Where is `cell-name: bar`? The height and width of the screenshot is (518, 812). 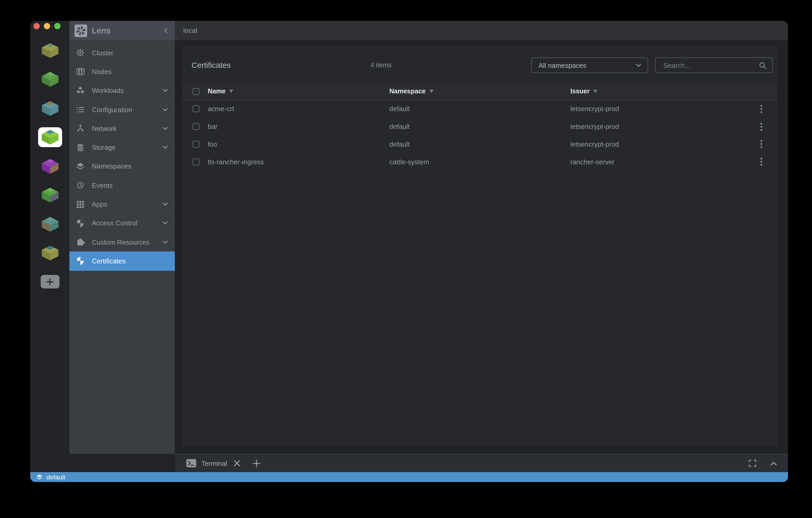
cell-name: bar is located at coordinates (298, 127).